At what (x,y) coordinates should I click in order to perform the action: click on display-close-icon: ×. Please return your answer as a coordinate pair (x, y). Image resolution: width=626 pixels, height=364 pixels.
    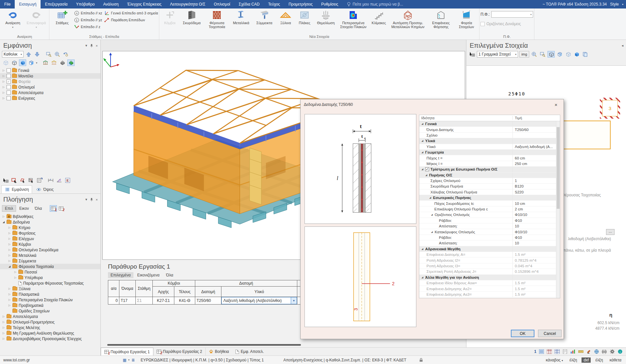
    Looking at the image, I should click on (97, 46).